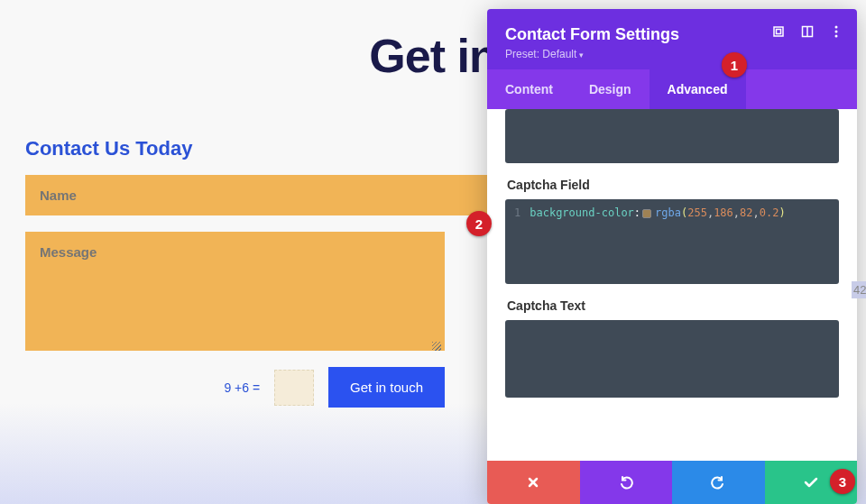  I want to click on captcha-math: 9 +6 =, so click(242, 388).